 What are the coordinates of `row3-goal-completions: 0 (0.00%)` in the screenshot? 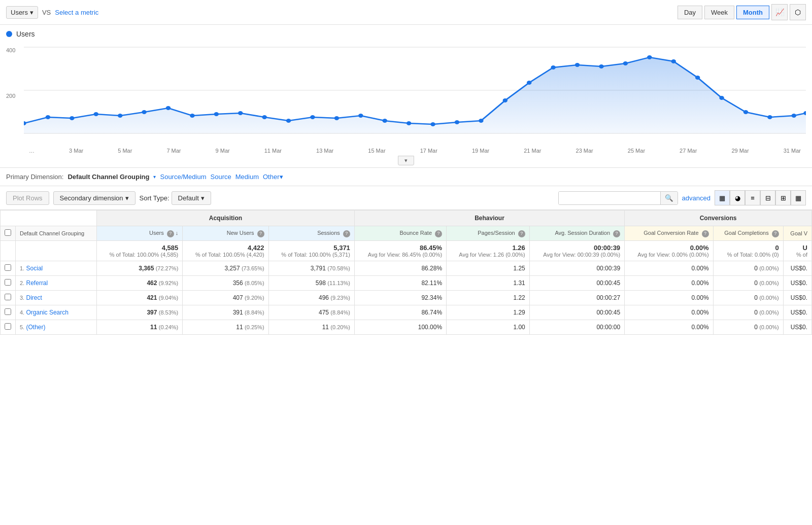 It's located at (748, 298).